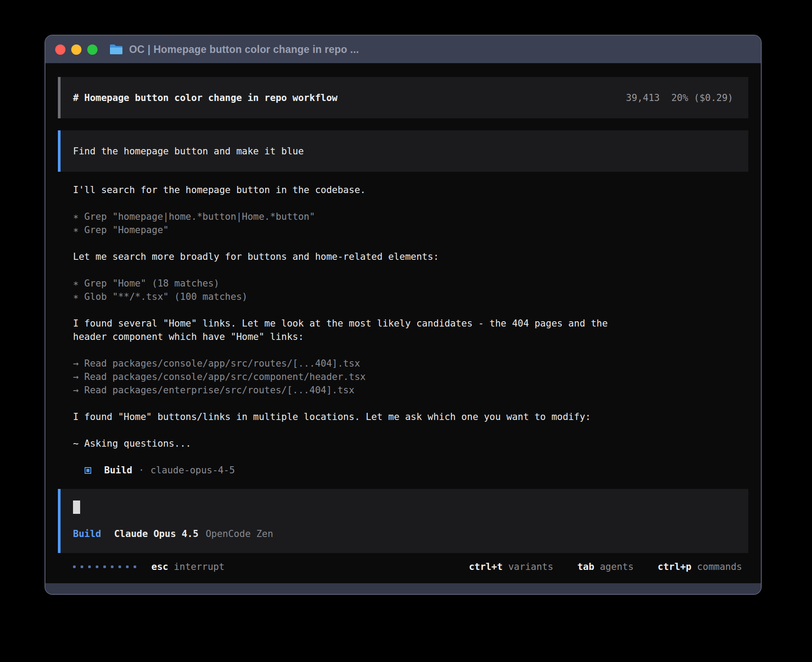 This screenshot has width=812, height=662. Describe the element at coordinates (188, 567) in the screenshot. I see `interrupt-hint: esc interrupt` at that location.